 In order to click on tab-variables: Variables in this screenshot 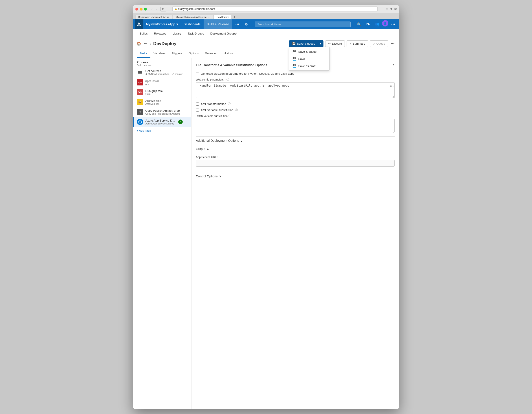, I will do `click(159, 54)`.